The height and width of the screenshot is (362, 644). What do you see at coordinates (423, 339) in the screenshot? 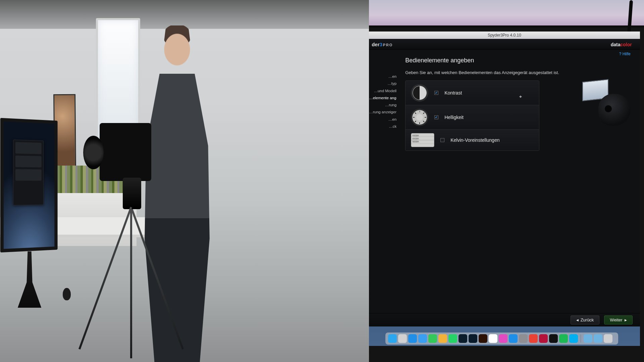
I see `dock-app-mail` at bounding box center [423, 339].